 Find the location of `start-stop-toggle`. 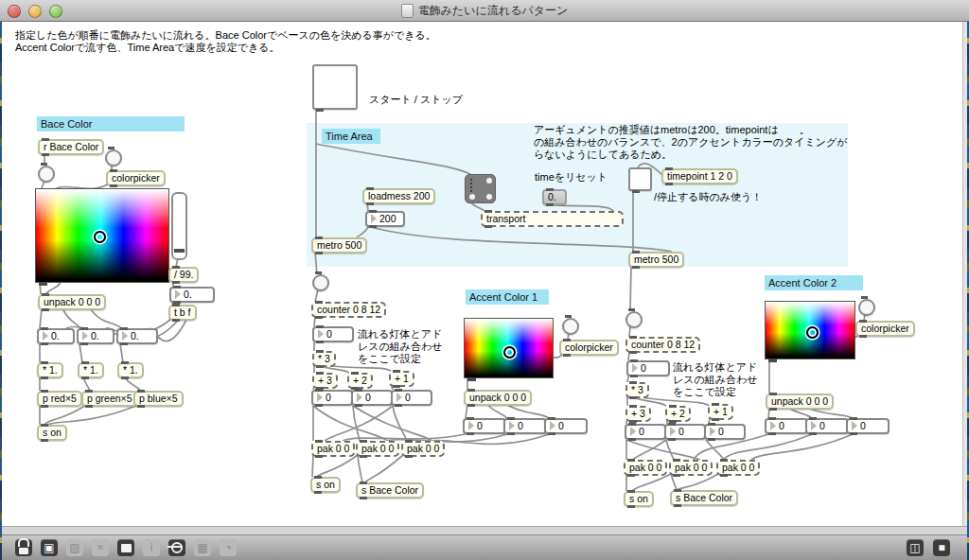

start-stop-toggle is located at coordinates (335, 87).